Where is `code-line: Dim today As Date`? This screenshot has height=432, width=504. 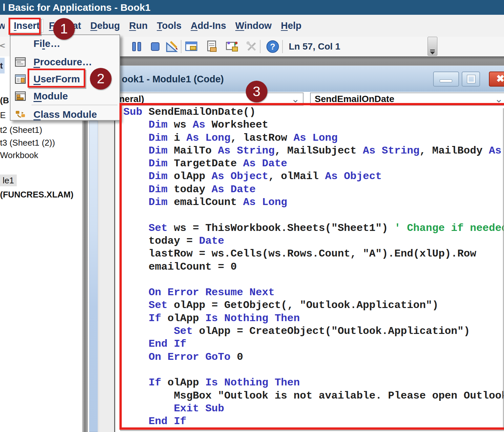
code-line: Dim today As Date is located at coordinates (314, 190).